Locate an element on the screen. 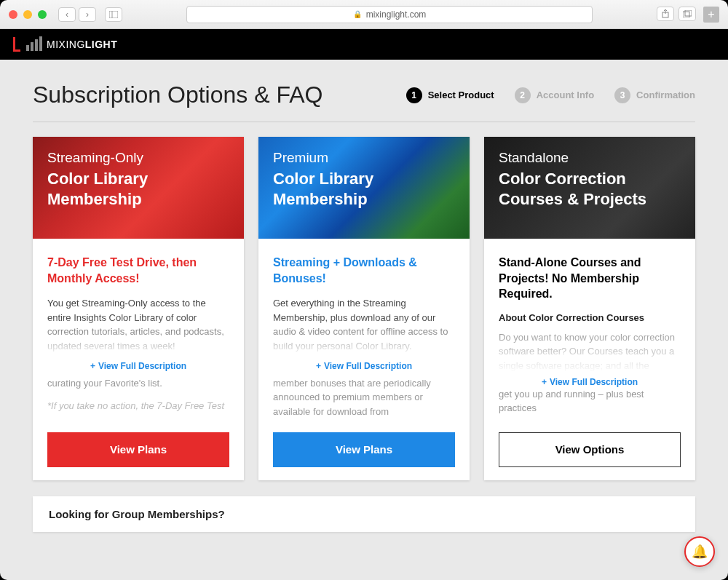 The width and height of the screenshot is (728, 580). card-paragraph: Do you want to know your color correctio… is located at coordinates (590, 373).